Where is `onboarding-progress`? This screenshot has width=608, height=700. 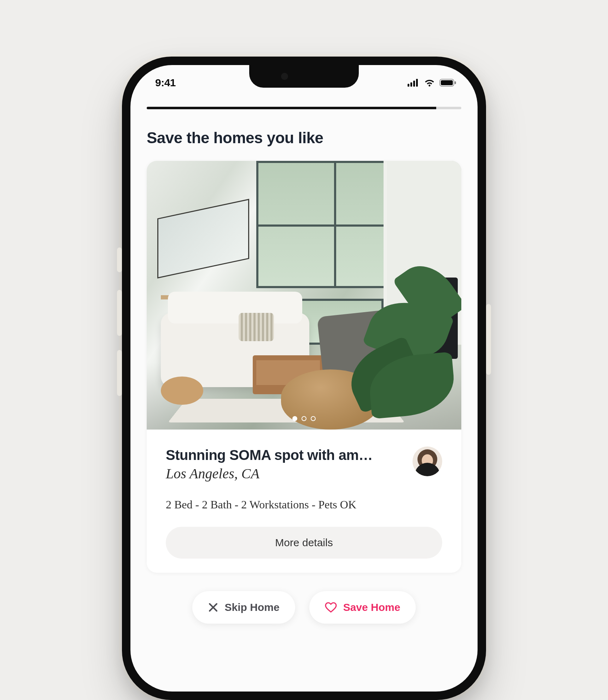
onboarding-progress is located at coordinates (304, 108).